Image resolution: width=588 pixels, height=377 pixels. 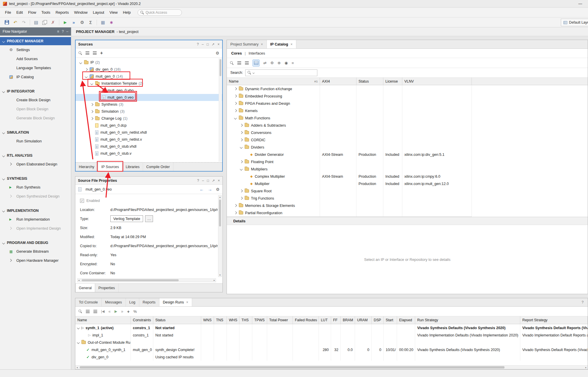 What do you see at coordinates (149, 104) in the screenshot?
I see `tree-row-synthesis: Synthesis(3)` at bounding box center [149, 104].